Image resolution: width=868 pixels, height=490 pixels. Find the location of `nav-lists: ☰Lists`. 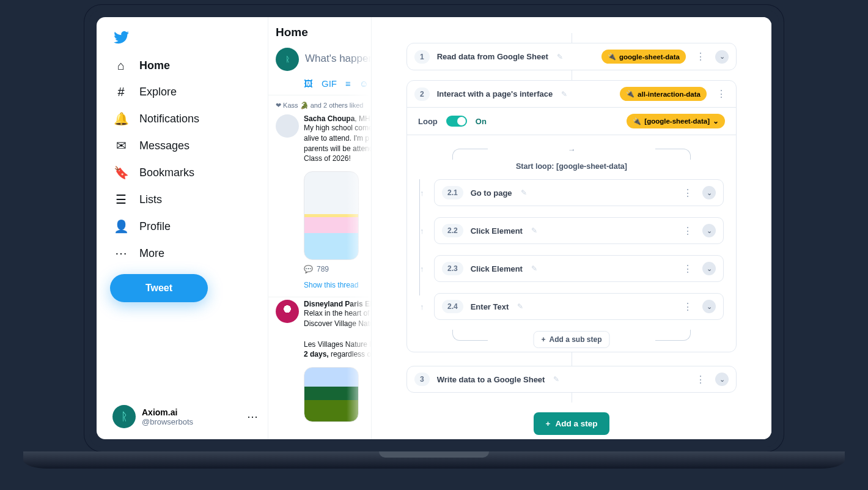

nav-lists: ☰Lists is located at coordinates (185, 199).